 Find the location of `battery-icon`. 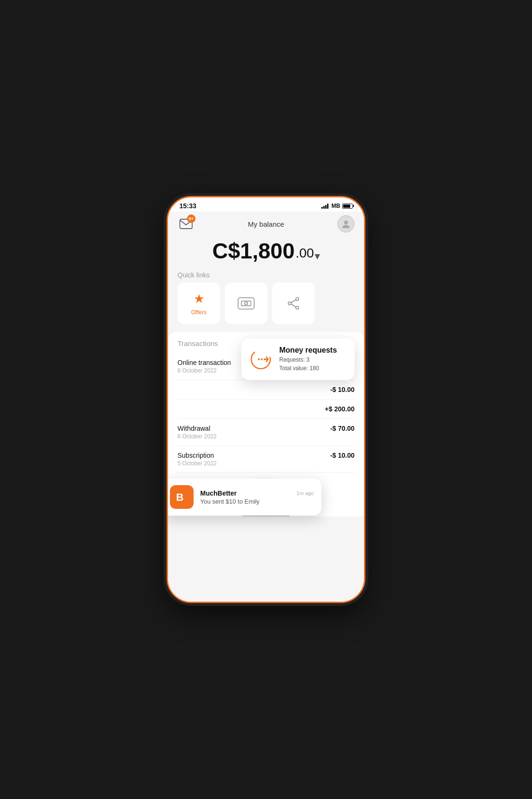

battery-icon is located at coordinates (347, 206).